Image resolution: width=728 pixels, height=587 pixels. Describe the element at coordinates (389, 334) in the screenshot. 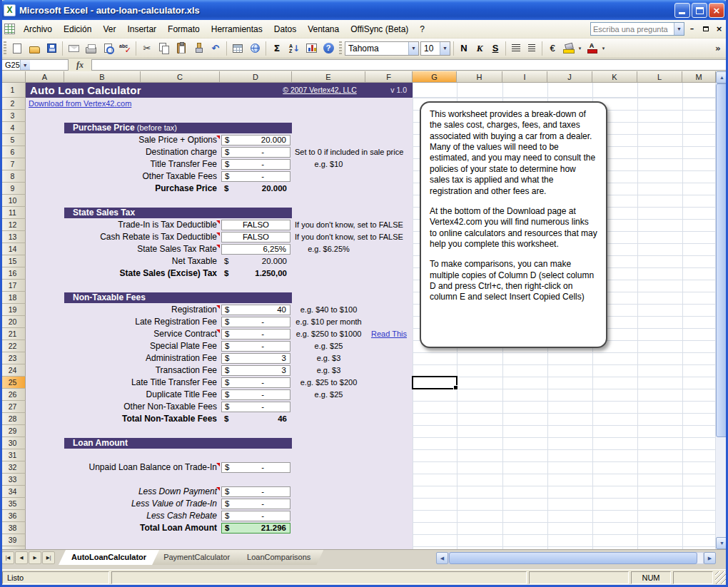

I see `read-this-link: Read This` at that location.